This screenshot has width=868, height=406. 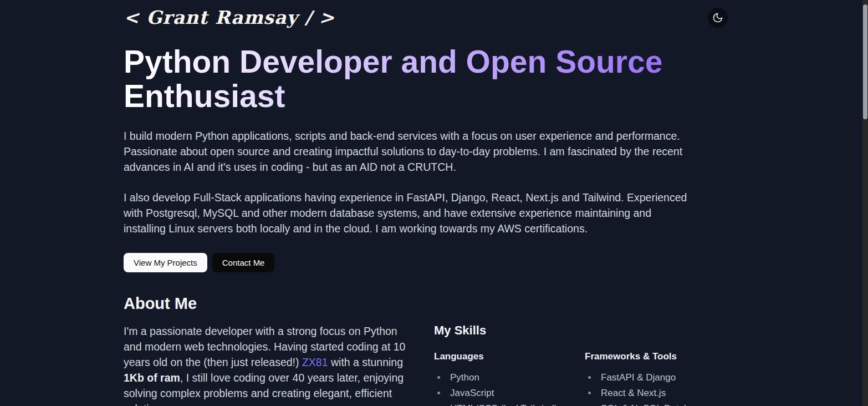 What do you see at coordinates (434, 263) in the screenshot?
I see `hero-button-row: View My Projects Contact Me` at bounding box center [434, 263].